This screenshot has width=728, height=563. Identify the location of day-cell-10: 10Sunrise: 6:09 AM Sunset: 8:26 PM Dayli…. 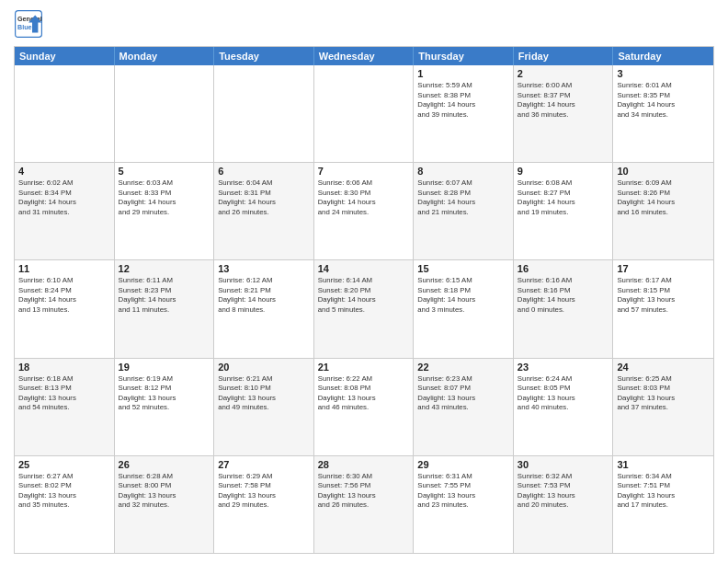
(664, 212).